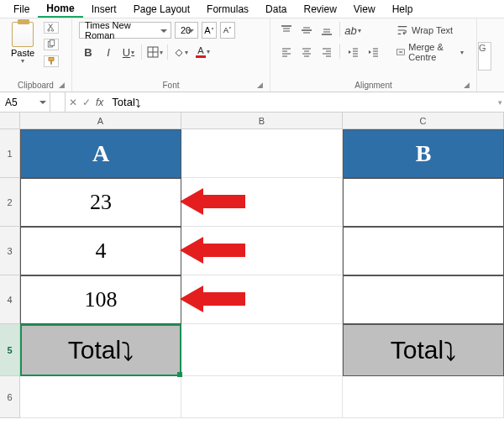  What do you see at coordinates (22, 9) in the screenshot?
I see `menu-file: File` at bounding box center [22, 9].